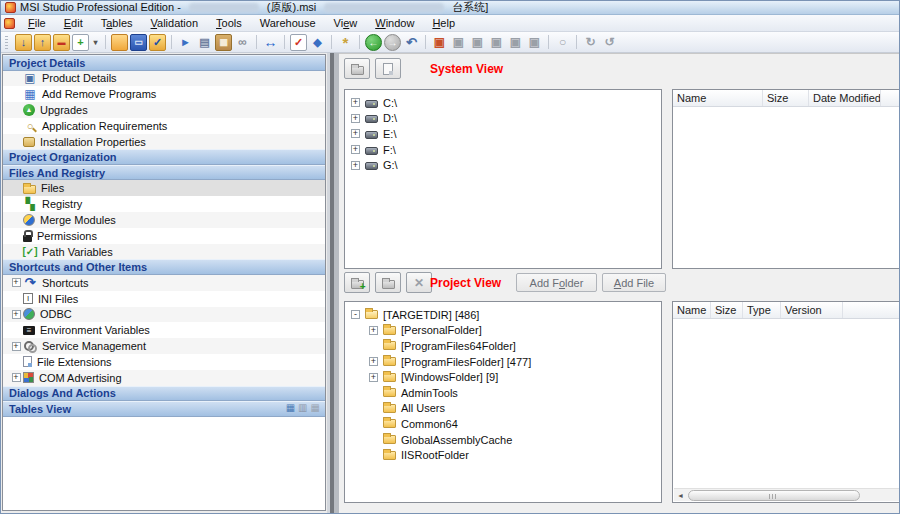 The image size is (900, 514). What do you see at coordinates (24, 42) in the screenshot?
I see `install-package-icon: ↓` at bounding box center [24, 42].